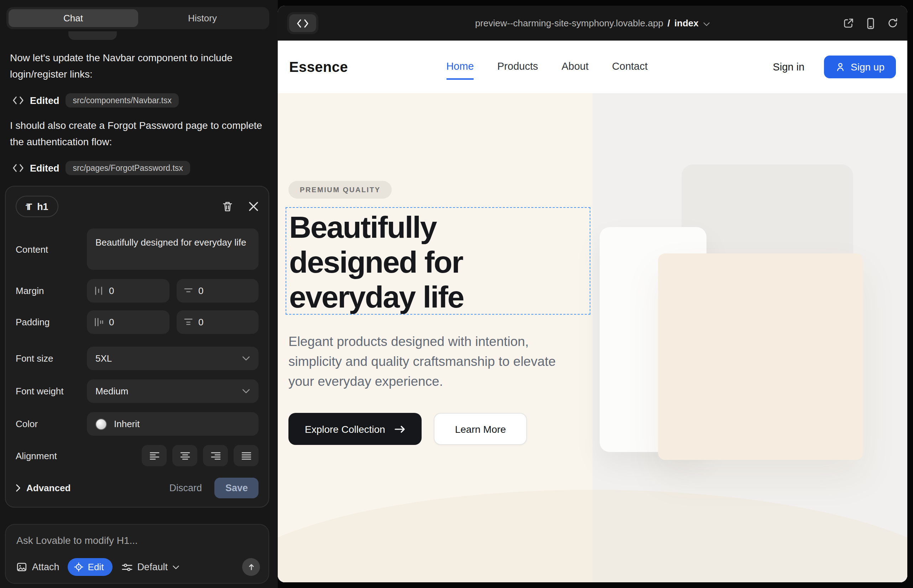  I want to click on color-row: Color Inherit, so click(137, 424).